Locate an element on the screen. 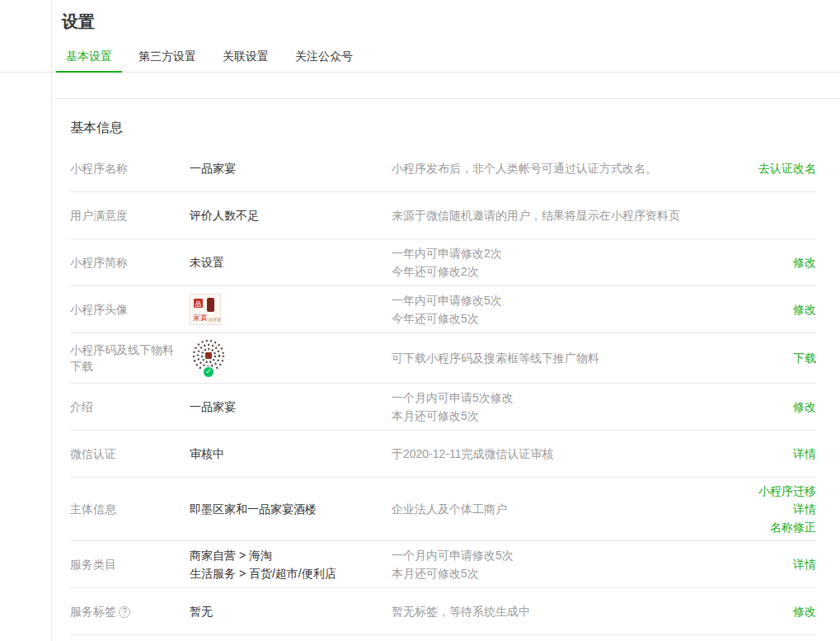 The height and width of the screenshot is (641, 840). row-qr-code-material: 小程序码及线下物料下载 ✓ 可下载小程序码及搜索框等线下推广物料 下载 is located at coordinates (443, 358).